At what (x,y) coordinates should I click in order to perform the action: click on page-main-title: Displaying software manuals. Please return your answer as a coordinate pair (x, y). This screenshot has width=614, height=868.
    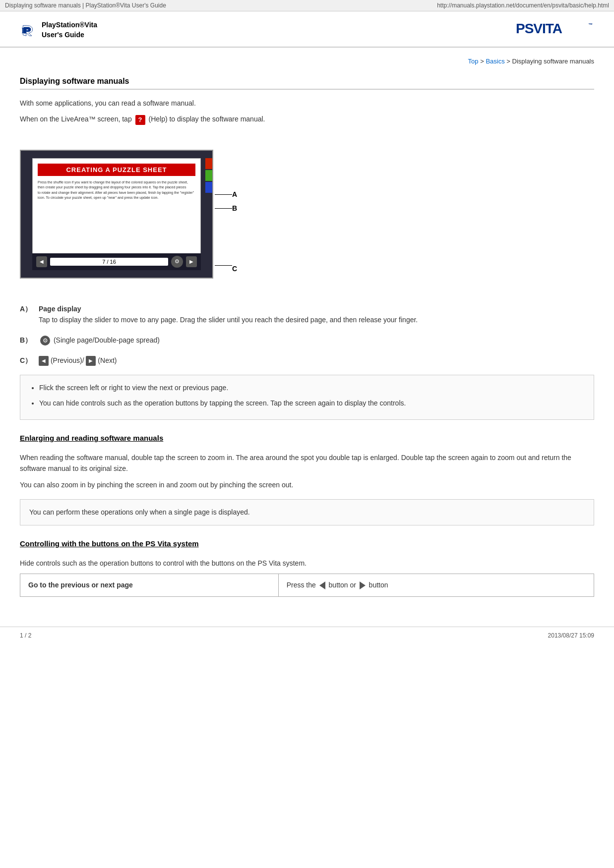
    Looking at the image, I should click on (307, 83).